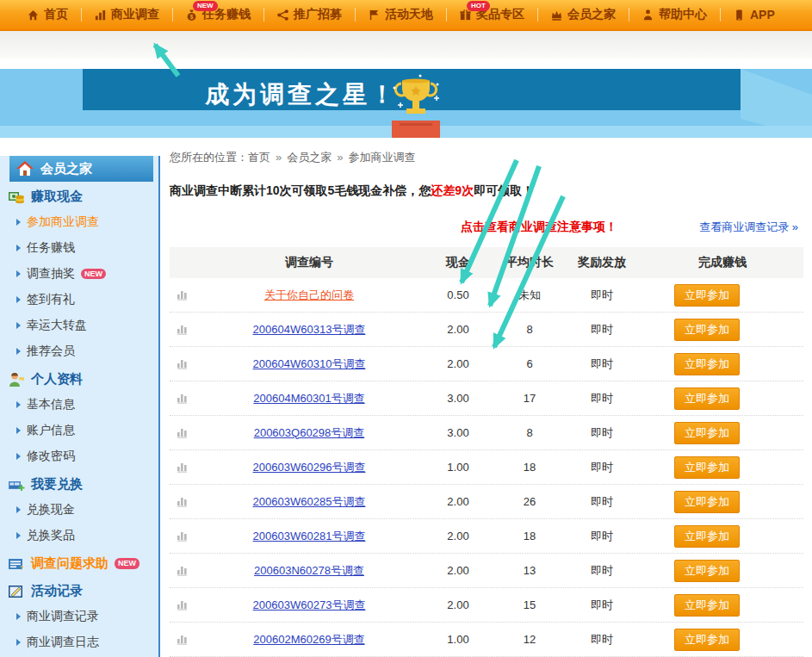  Describe the element at coordinates (406, 45) in the screenshot. I see `sub-nav-strip` at that location.